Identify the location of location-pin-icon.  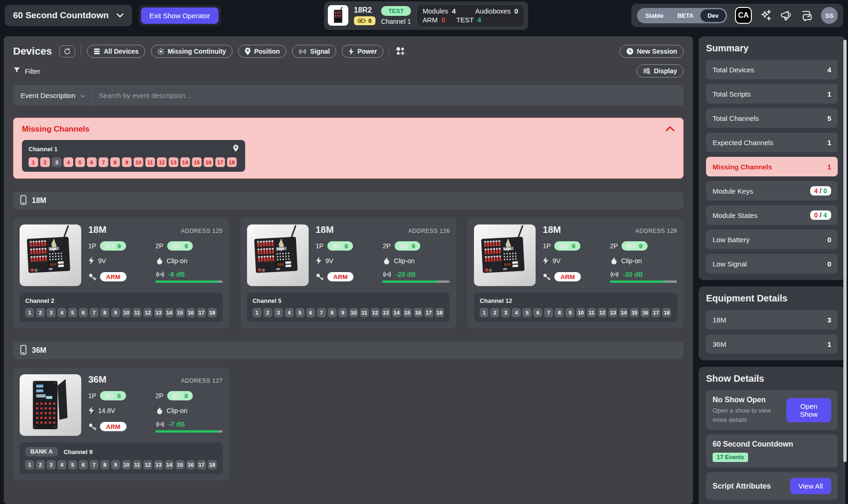
(236, 149).